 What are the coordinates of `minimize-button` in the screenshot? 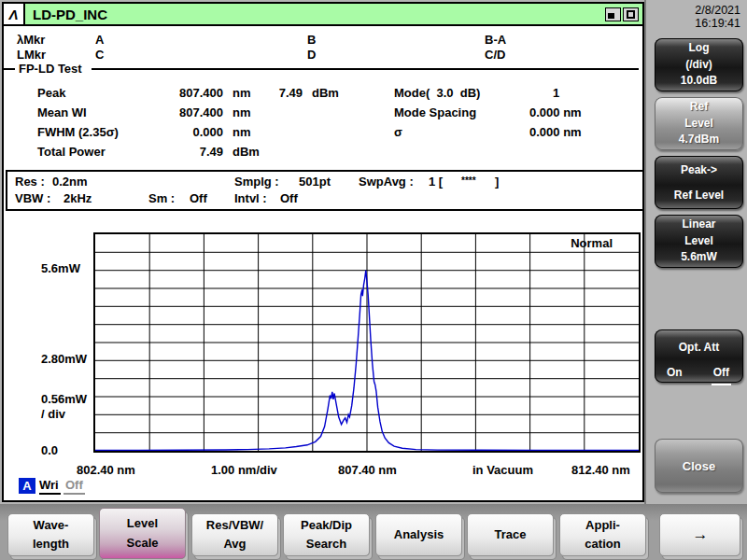 It's located at (613, 15).